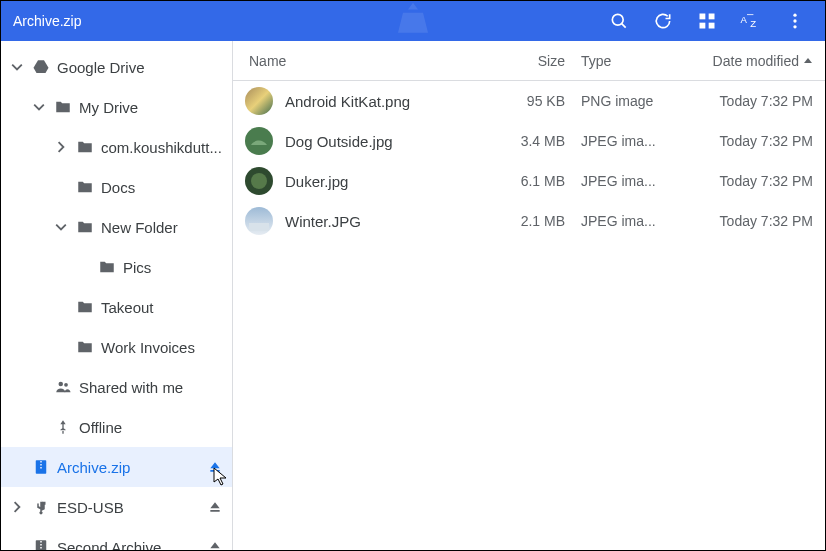 This screenshot has height=551, width=826. I want to click on app-header: Archive.zip AZ, so click(413, 21).